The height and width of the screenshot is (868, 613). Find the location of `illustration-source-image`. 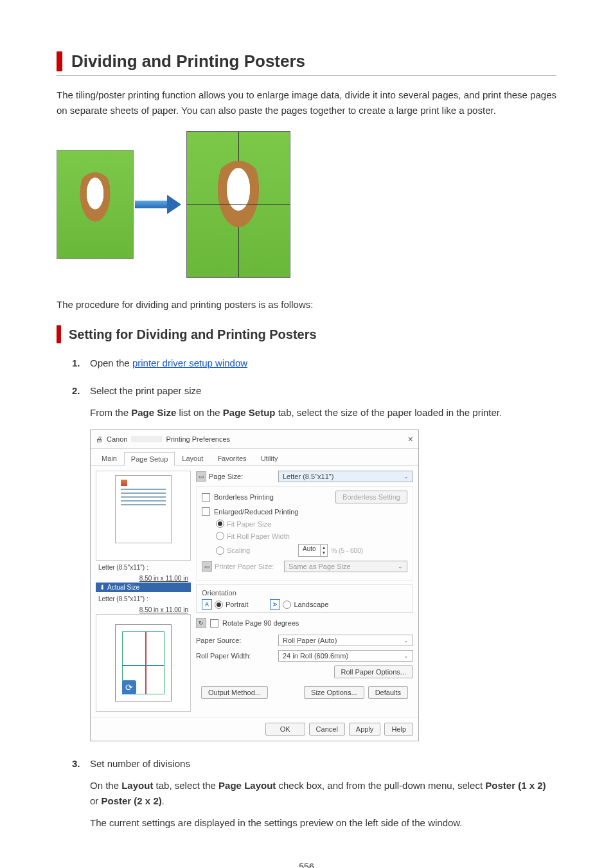

illustration-source-image is located at coordinates (95, 204).